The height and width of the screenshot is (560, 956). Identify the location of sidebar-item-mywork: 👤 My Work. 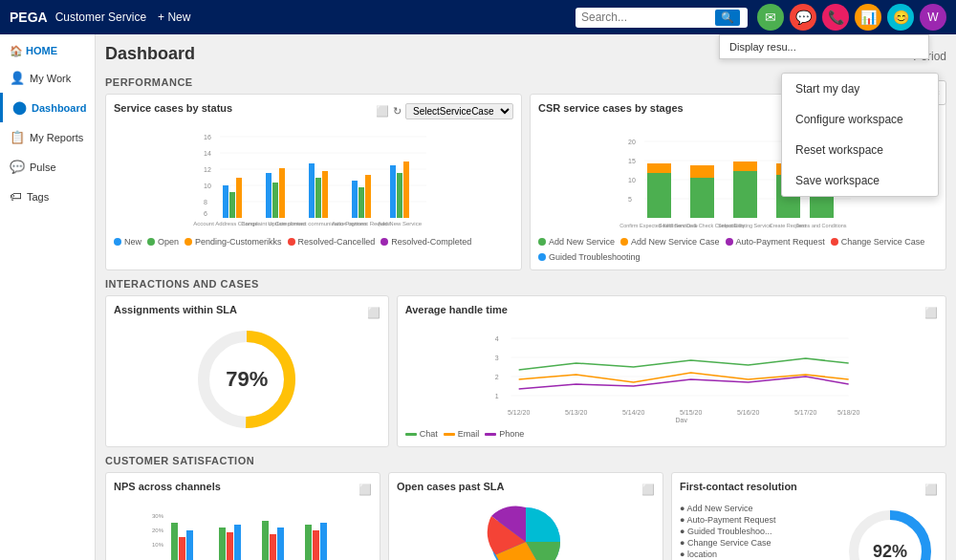
(48, 78).